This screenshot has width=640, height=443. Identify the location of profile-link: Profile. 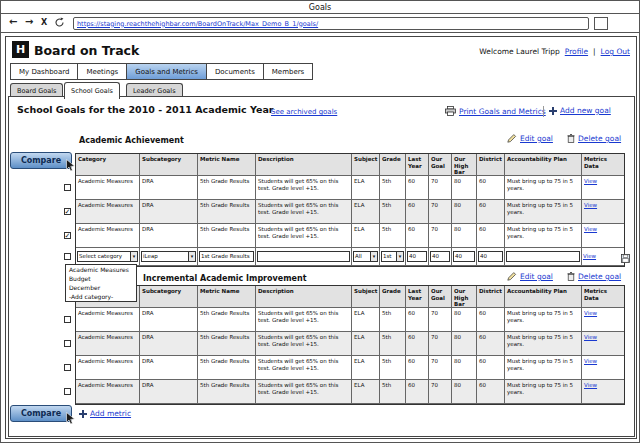
(576, 52).